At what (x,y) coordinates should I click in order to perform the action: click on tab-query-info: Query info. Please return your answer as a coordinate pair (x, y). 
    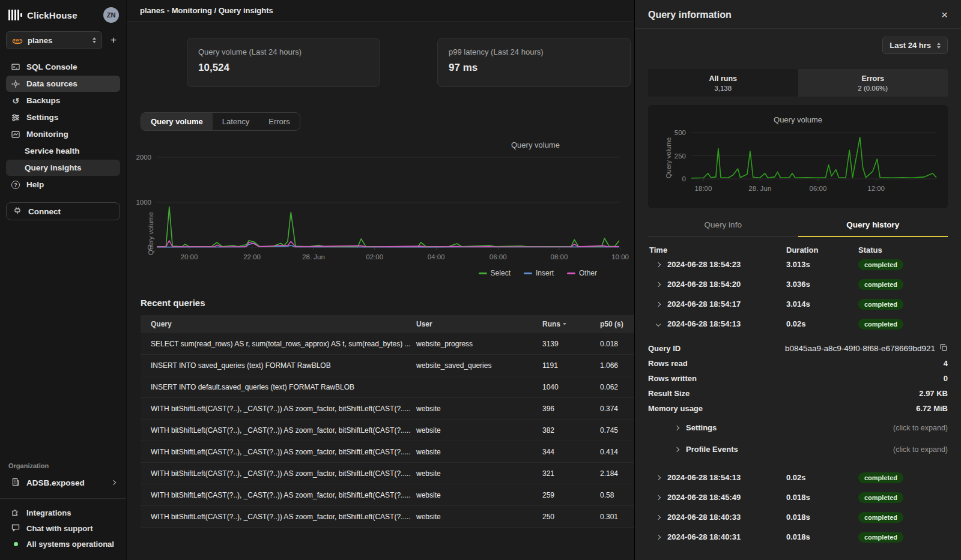
    Looking at the image, I should click on (723, 226).